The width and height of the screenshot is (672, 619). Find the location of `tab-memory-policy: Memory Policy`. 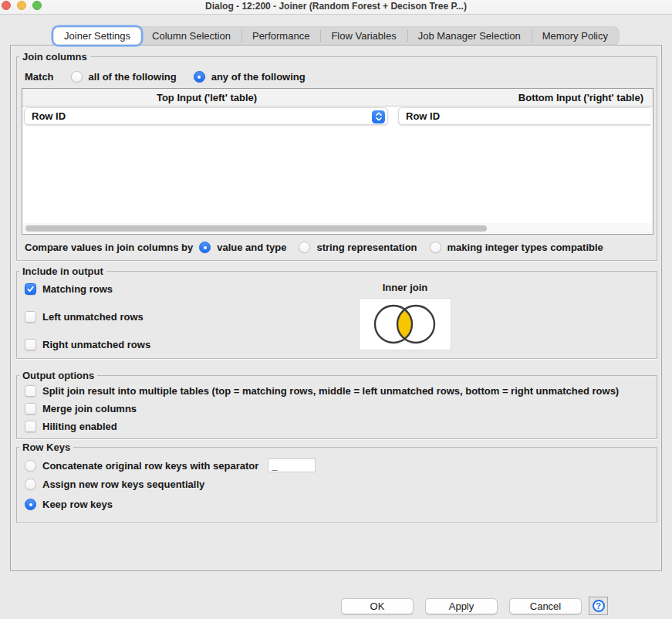

tab-memory-policy: Memory Policy is located at coordinates (576, 36).